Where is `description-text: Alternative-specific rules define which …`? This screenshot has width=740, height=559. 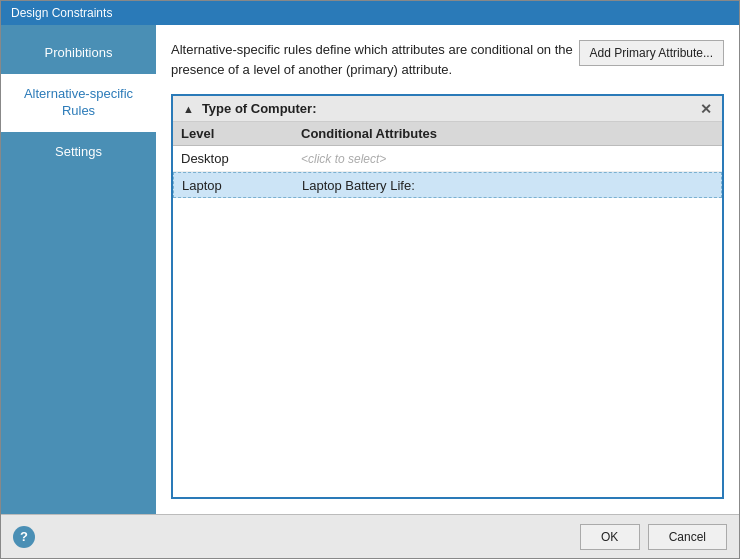 description-text: Alternative-specific rules define which … is located at coordinates (375, 60).